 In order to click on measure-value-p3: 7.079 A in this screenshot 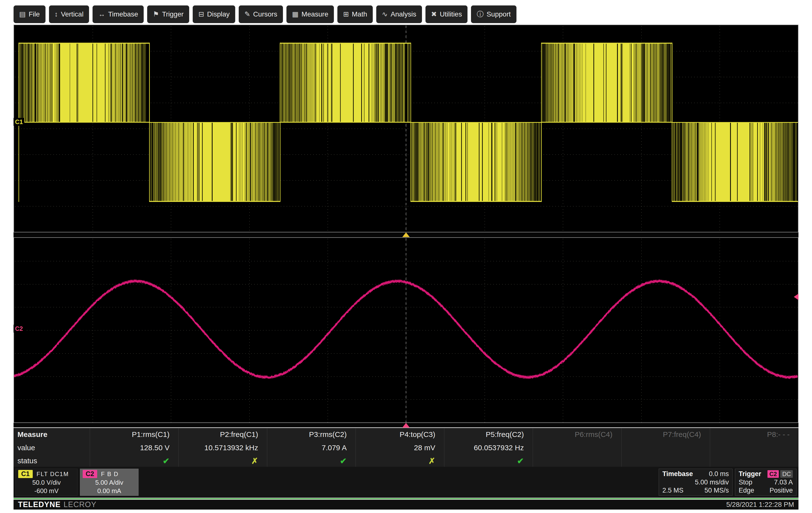, I will do `click(311, 448)`.